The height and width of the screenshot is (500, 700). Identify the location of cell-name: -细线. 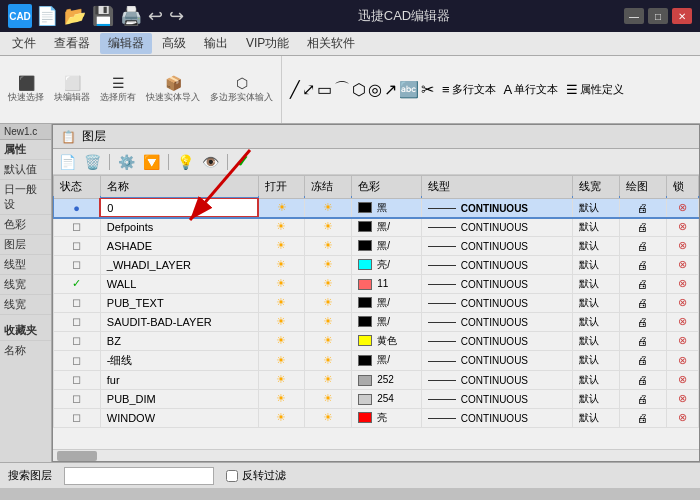
(179, 360).